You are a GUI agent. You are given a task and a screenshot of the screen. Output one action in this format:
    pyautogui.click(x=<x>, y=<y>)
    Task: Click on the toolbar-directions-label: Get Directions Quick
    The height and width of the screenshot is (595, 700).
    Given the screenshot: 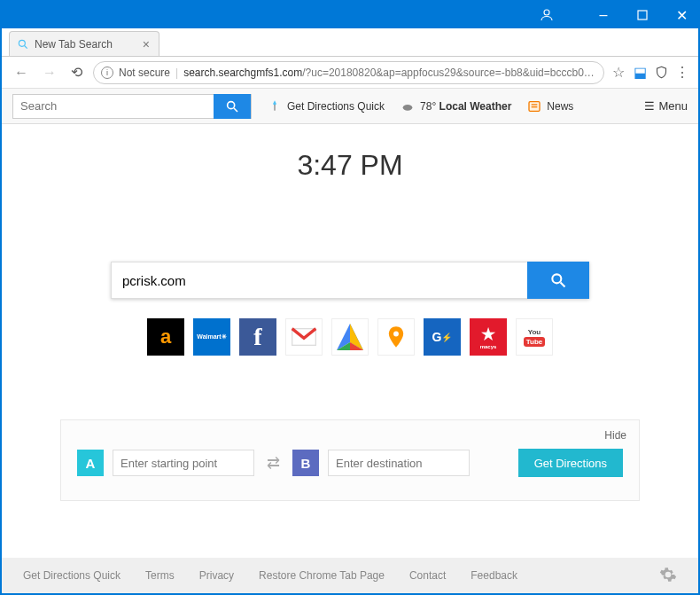 What is the action you would take?
    pyautogui.click(x=336, y=106)
    